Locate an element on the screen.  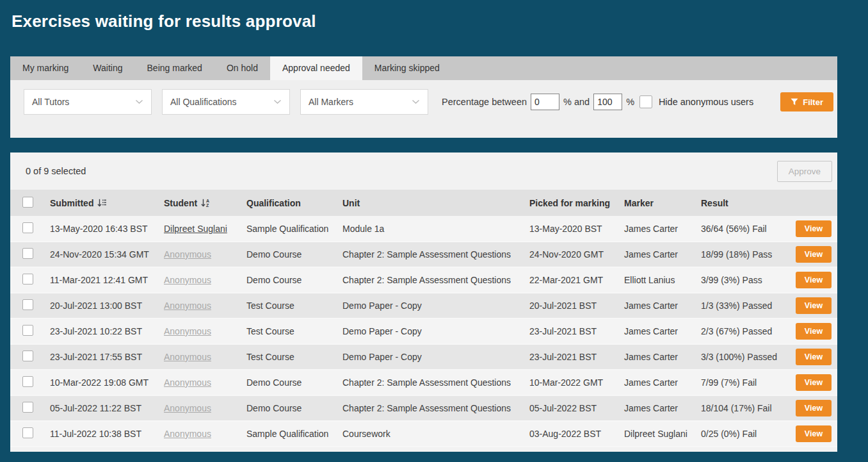
result-cell: 2/3 (67%) Passed is located at coordinates (742, 331).